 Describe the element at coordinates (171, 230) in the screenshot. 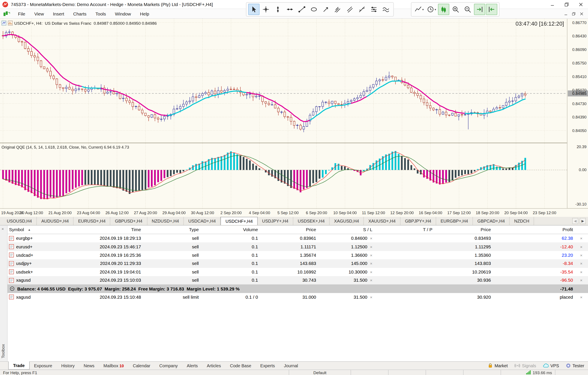

I see `column-header-type: Type` at that location.